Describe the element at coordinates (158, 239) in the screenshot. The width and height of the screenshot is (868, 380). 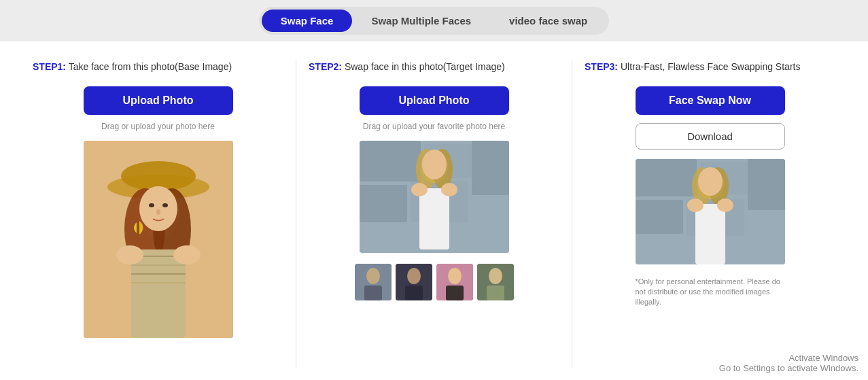
I see `step1-image-area` at that location.